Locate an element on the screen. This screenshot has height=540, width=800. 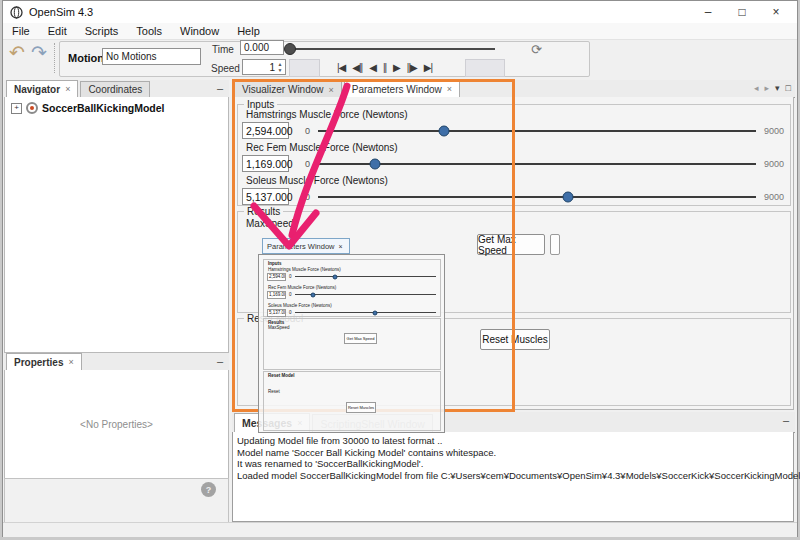
menu-scripts: Scripts is located at coordinates (102, 31).